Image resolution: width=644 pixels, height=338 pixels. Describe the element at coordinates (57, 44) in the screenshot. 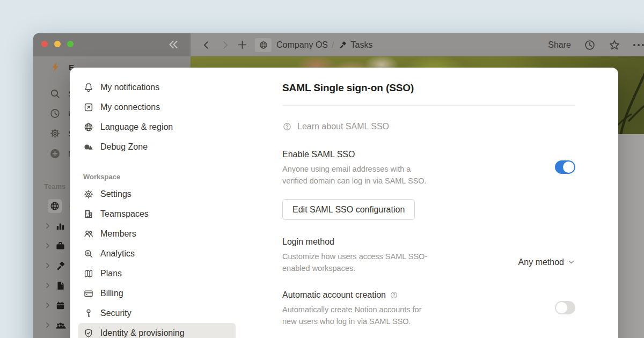

I see `minimize-button` at that location.